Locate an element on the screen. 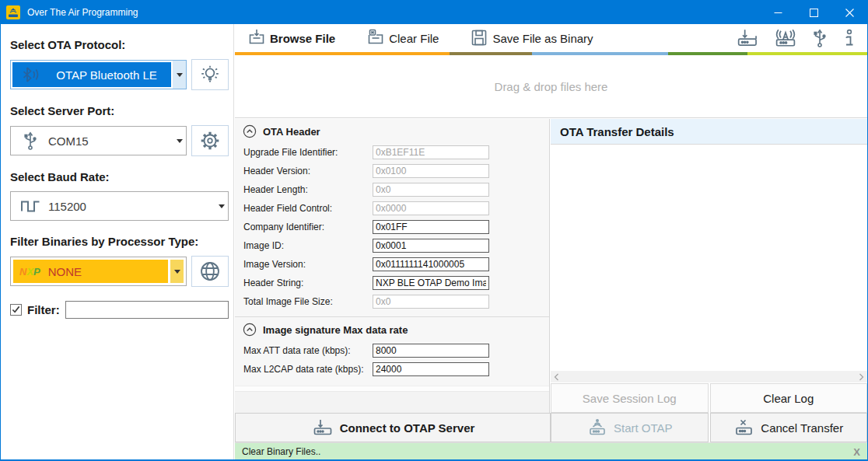 Image resolution: width=868 pixels, height=461 pixels. image-version-input is located at coordinates (431, 264).